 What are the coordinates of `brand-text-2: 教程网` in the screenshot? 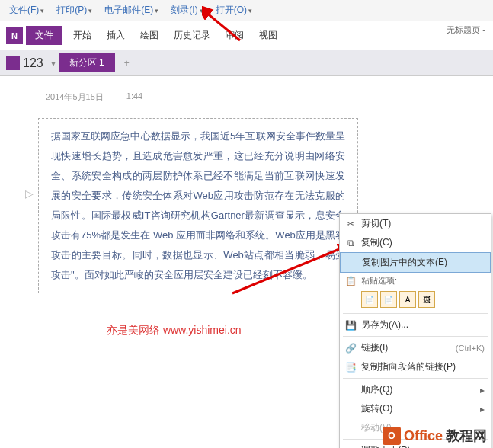 It's located at (466, 436).